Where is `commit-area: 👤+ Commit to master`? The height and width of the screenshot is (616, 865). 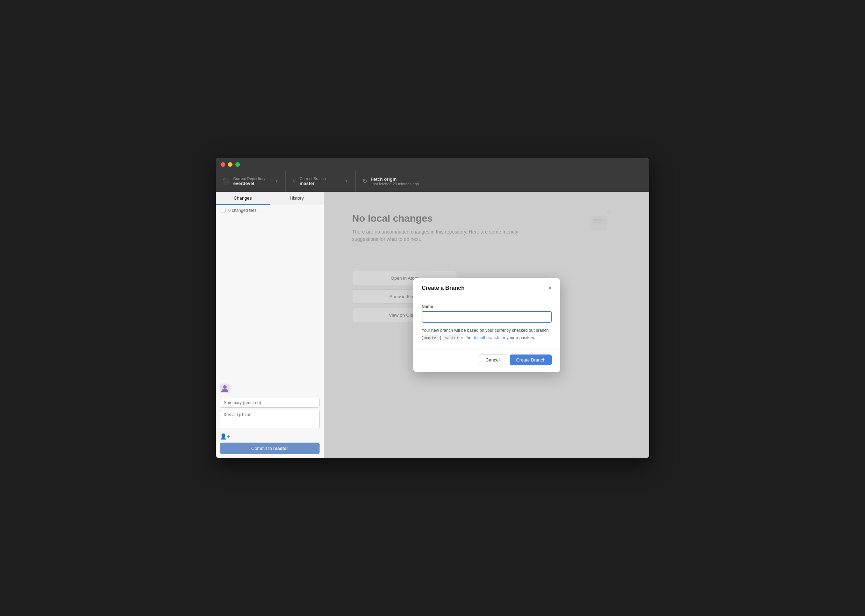
commit-area: 👤+ Commit to master is located at coordinates (270, 419).